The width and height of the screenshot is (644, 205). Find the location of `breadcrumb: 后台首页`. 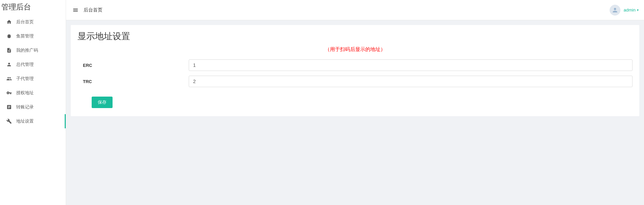

breadcrumb: 后台首页 is located at coordinates (93, 10).